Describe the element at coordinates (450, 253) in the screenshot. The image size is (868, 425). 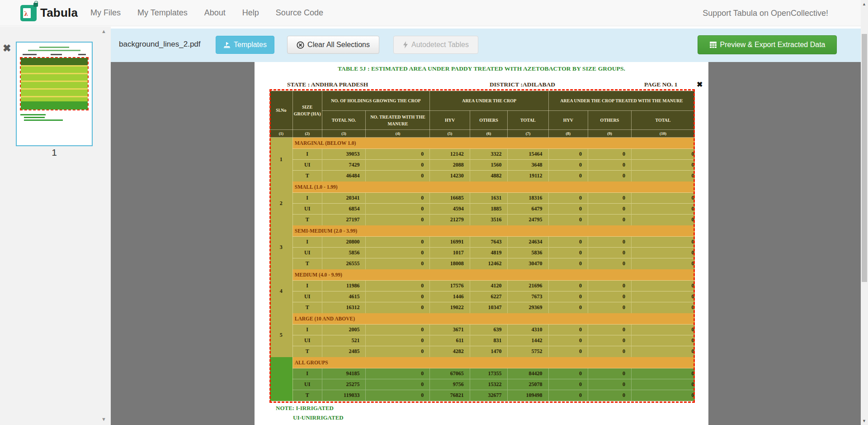
I see `value-cell: 1017` at that location.